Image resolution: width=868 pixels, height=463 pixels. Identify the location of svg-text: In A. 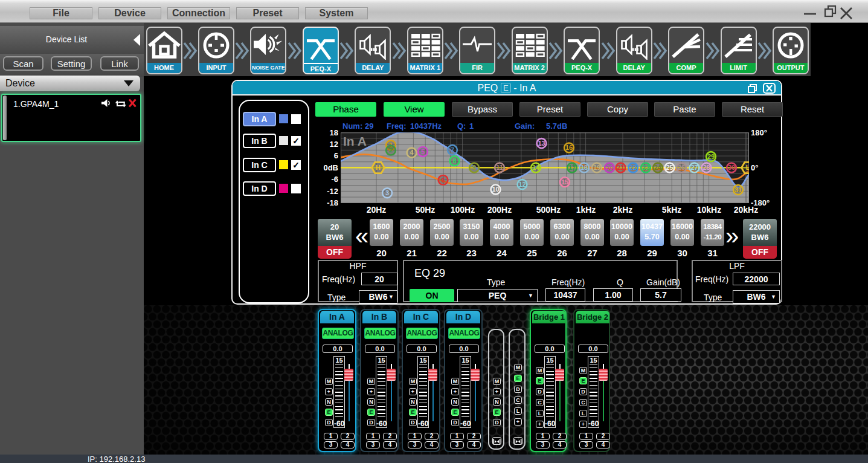
(355, 141).